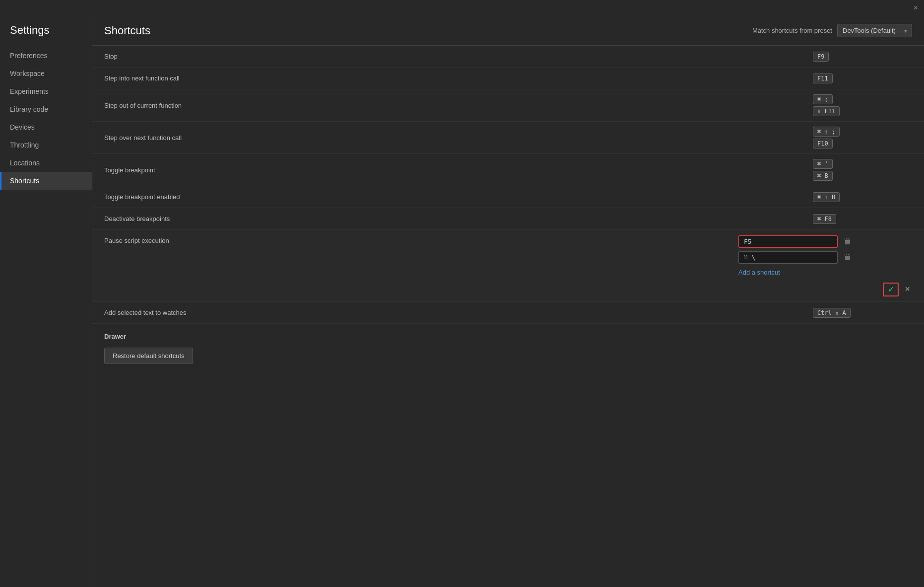 The height and width of the screenshot is (587, 924). Describe the element at coordinates (826, 111) in the screenshot. I see `key-row: ⇧ F11` at that location.